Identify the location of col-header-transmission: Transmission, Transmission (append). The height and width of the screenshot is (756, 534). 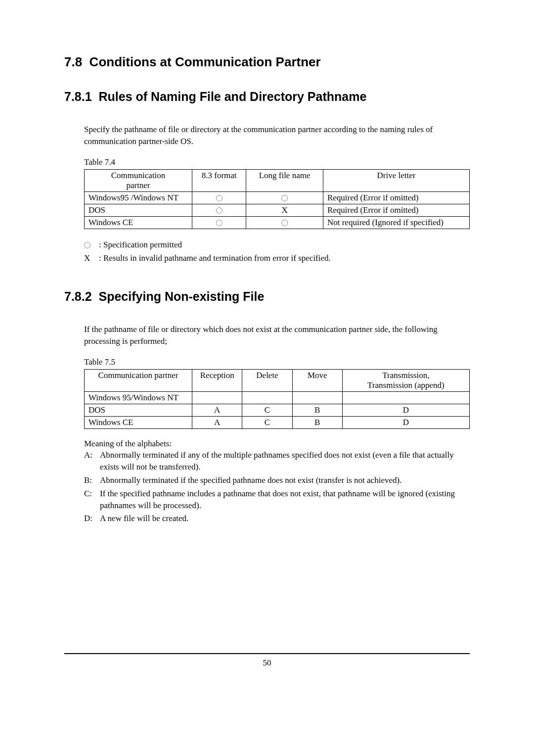
(405, 380).